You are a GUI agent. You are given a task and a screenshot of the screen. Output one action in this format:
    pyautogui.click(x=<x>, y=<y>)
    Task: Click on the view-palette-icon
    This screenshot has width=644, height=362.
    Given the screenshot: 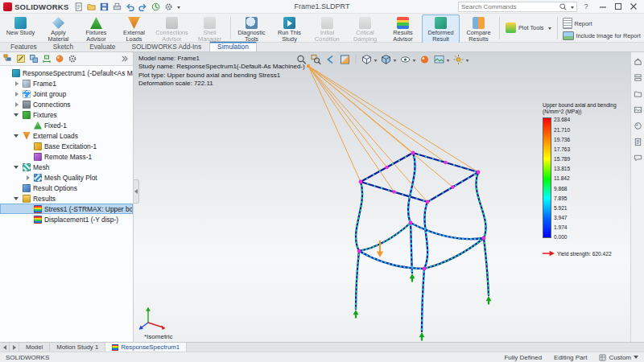 What is the action you would take?
    pyautogui.click(x=638, y=109)
    